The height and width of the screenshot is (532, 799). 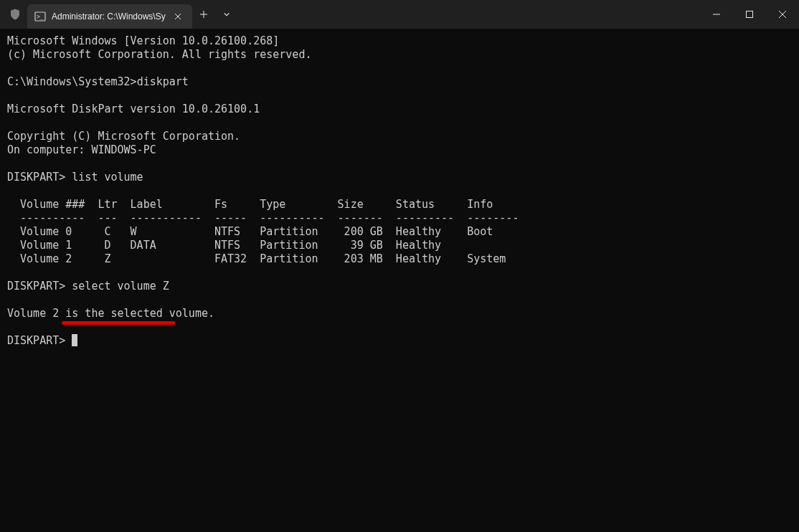 I want to click on volume-table-row-0: Volume 0 C W NTFS Partition 200 GB Healt…, so click(x=250, y=232).